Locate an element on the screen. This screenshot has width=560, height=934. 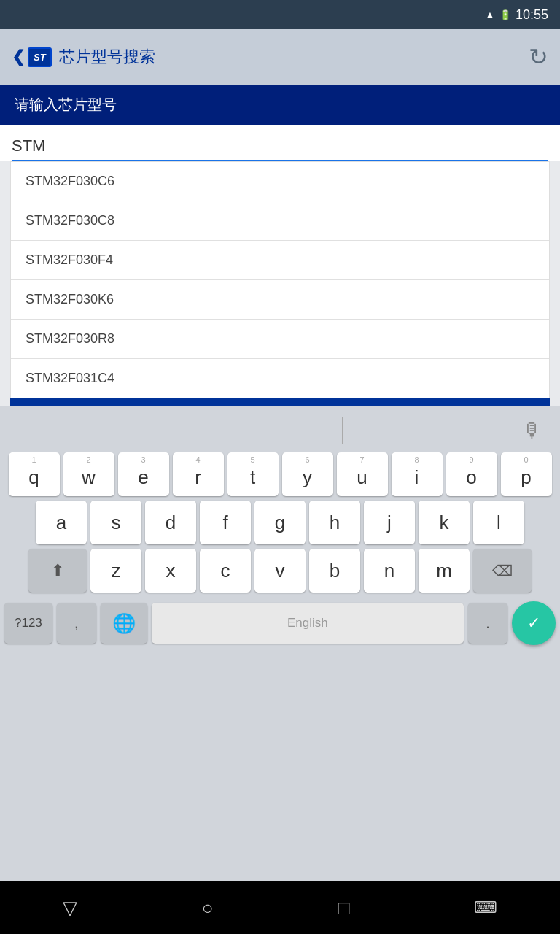
key-v: v is located at coordinates (280, 571).